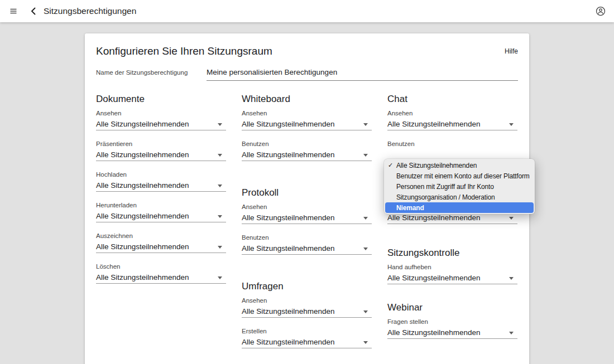  I want to click on permission-field: Hand aufheben Alle Sitzungsteilnehmenden, so click(452, 274).